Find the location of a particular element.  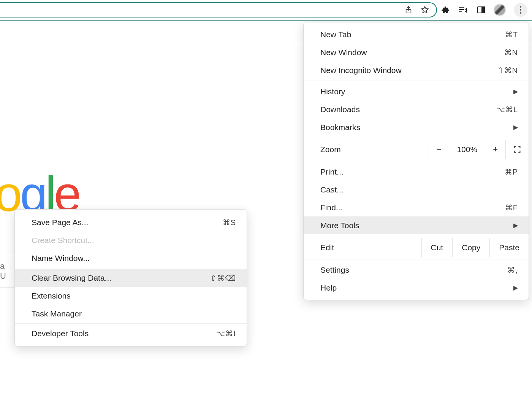

menu-item-label: Edit is located at coordinates (363, 248).